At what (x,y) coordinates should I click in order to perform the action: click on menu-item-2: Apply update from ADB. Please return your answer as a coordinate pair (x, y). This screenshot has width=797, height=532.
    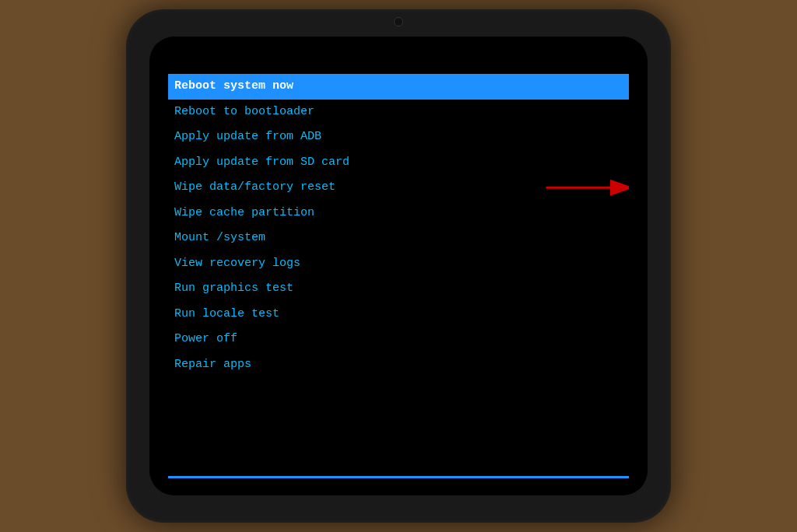
    Looking at the image, I should click on (398, 137).